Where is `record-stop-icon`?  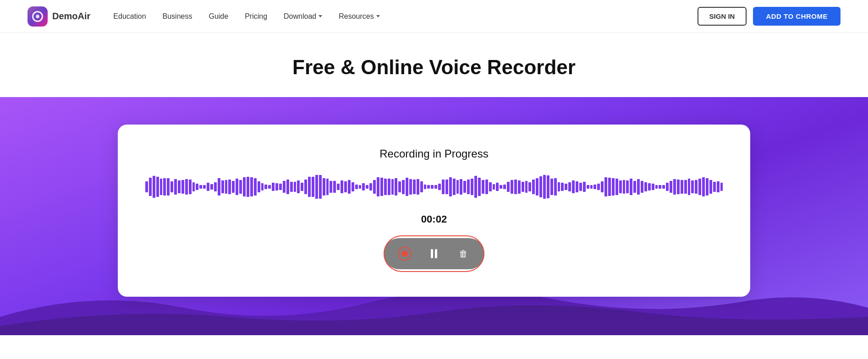
record-stop-icon is located at coordinates (405, 254).